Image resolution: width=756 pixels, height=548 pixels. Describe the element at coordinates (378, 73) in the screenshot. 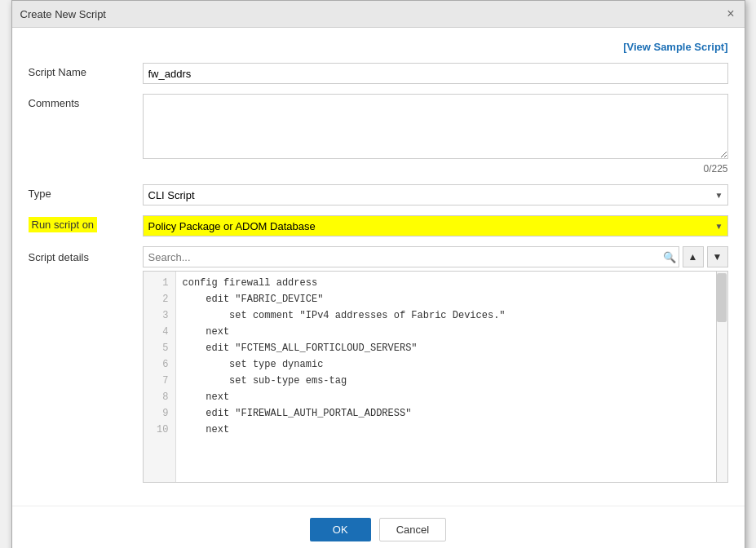

I see `script-name-row: Script Name` at that location.